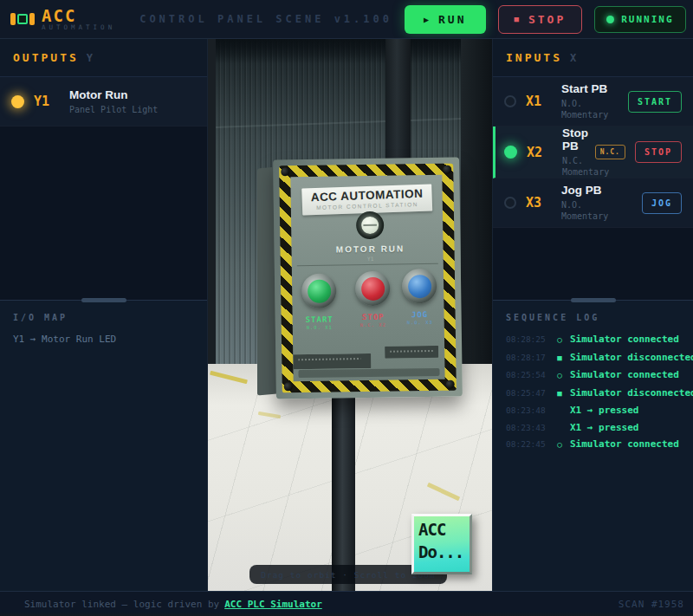  I want to click on wall-shadow, so click(350, 51).